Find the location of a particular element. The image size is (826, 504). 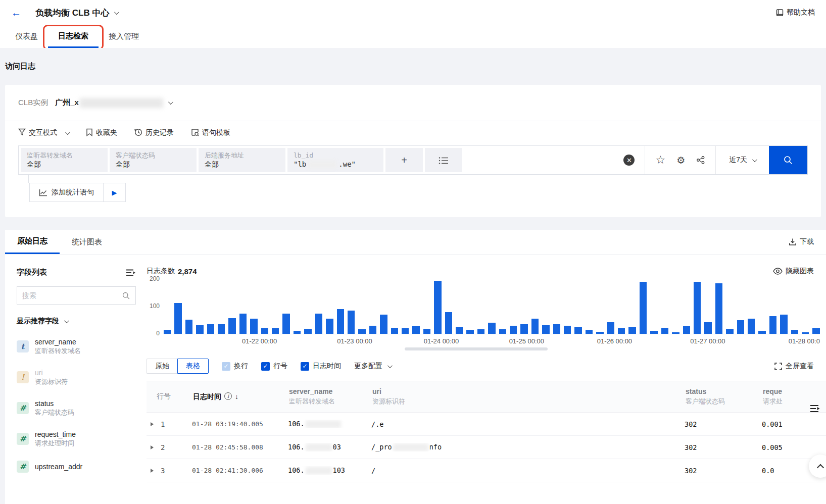

col-header-server_name: server_name监听器转发域名 is located at coordinates (329, 396).